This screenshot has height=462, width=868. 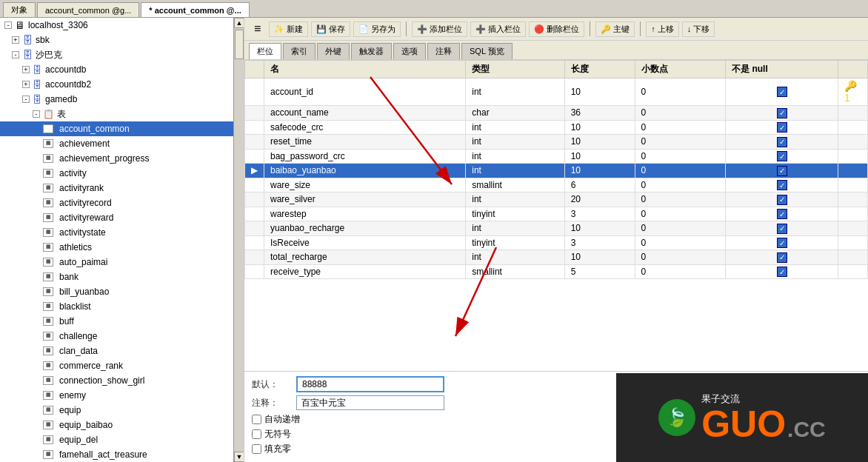 What do you see at coordinates (515, 243) in the screenshot?
I see `field-type: tinyint` at bounding box center [515, 243].